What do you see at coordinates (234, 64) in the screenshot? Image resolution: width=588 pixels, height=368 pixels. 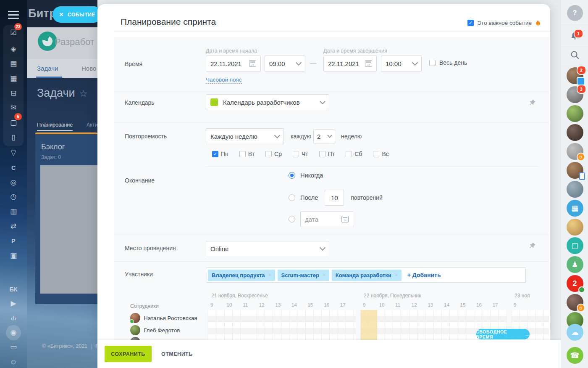 I see `start-date-input: 22.11.2021` at bounding box center [234, 64].